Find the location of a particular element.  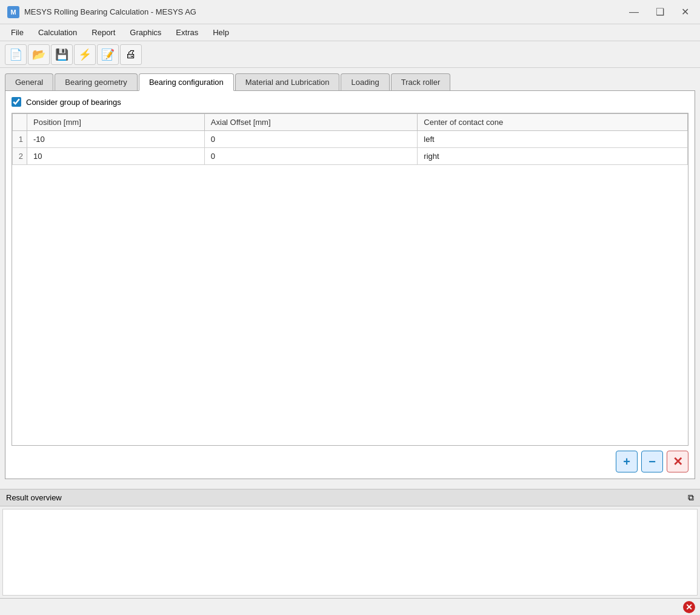

menu-item-extras: Extras is located at coordinates (187, 33).